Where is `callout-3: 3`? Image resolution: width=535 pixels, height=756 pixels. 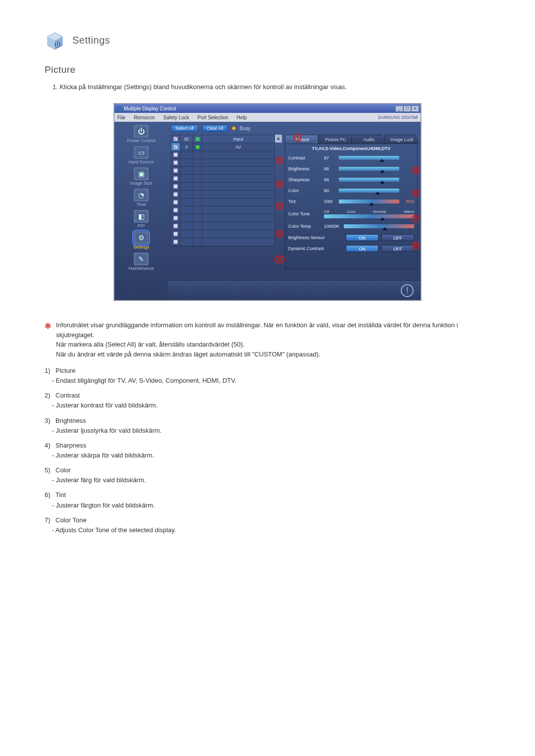
callout-3: 3 is located at coordinates (416, 170).